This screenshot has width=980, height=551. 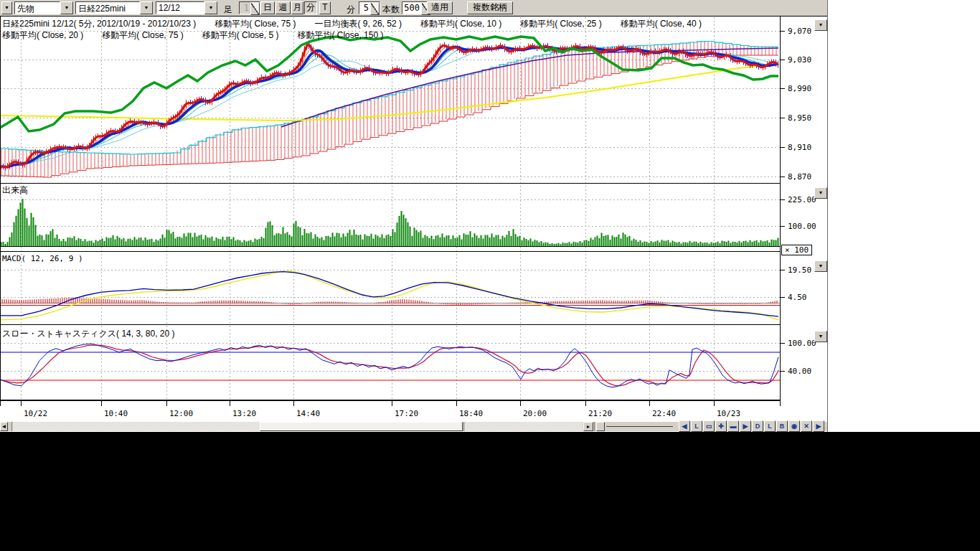 What do you see at coordinates (325, 8) in the screenshot?
I see `period-button-T: T` at bounding box center [325, 8].